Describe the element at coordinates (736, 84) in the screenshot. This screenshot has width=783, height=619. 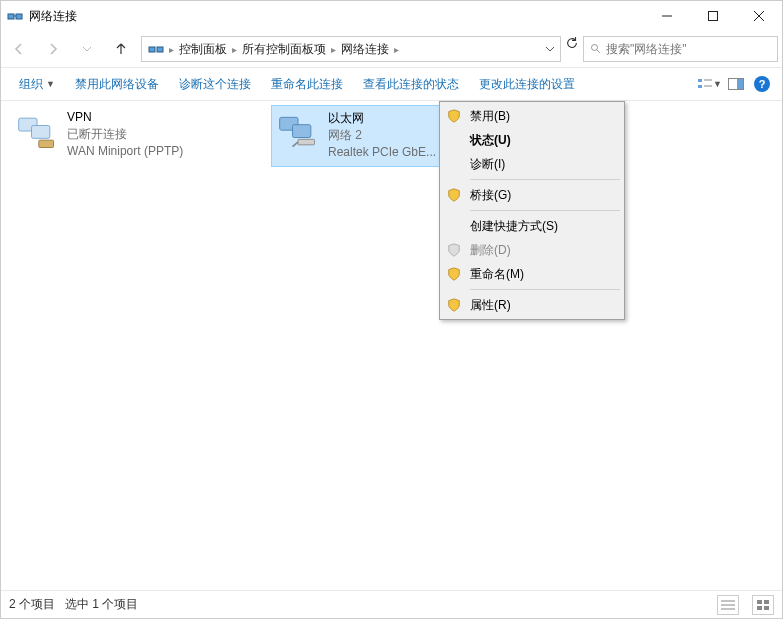
I see `preview-pane-button` at that location.